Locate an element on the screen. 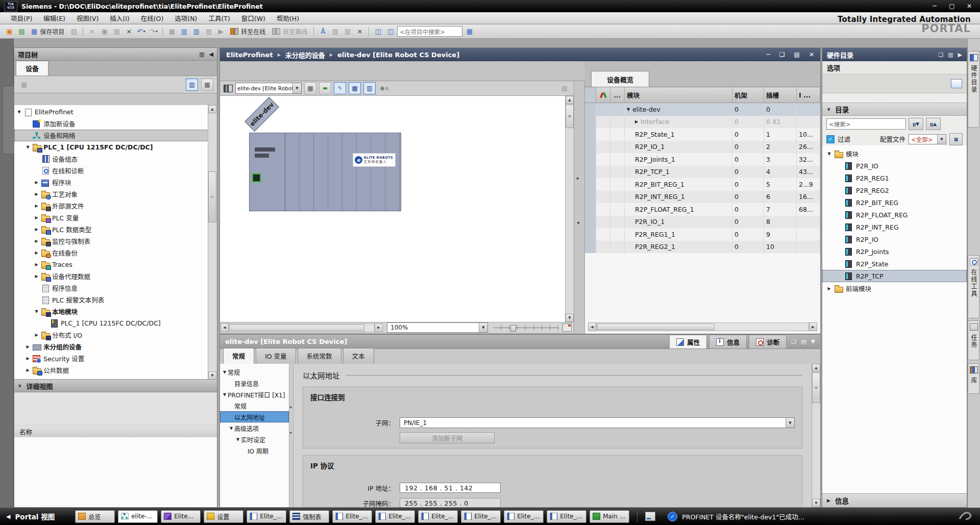 The height and width of the screenshot is (525, 980). tile-panel-icon: ▥ is located at coordinates (950, 55).